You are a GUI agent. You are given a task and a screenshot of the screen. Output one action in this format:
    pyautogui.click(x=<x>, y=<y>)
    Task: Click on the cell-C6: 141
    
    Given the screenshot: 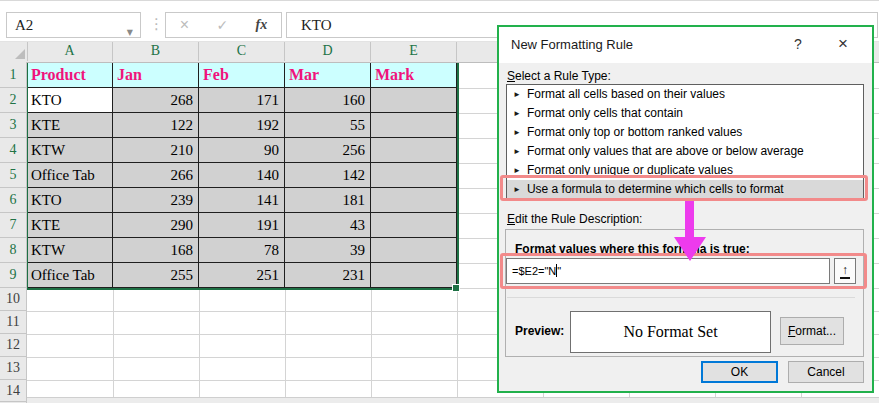 What is the action you would take?
    pyautogui.click(x=242, y=200)
    